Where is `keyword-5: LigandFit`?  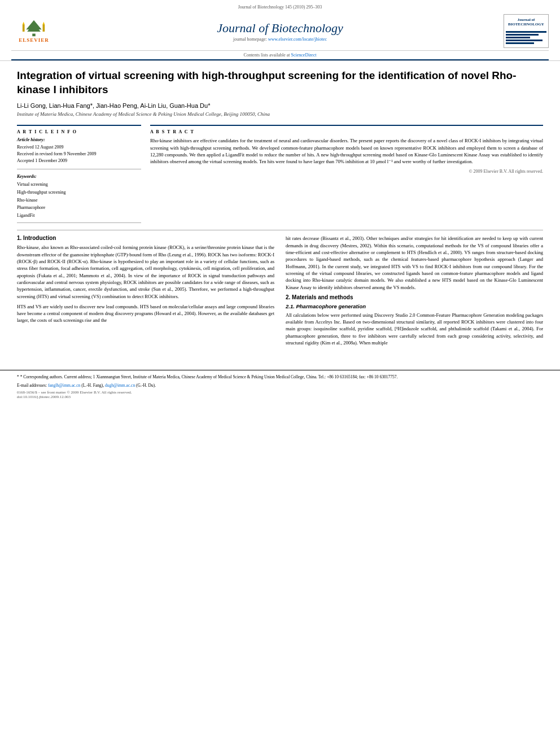 keyword-5: LigandFit is located at coordinates (79, 216).